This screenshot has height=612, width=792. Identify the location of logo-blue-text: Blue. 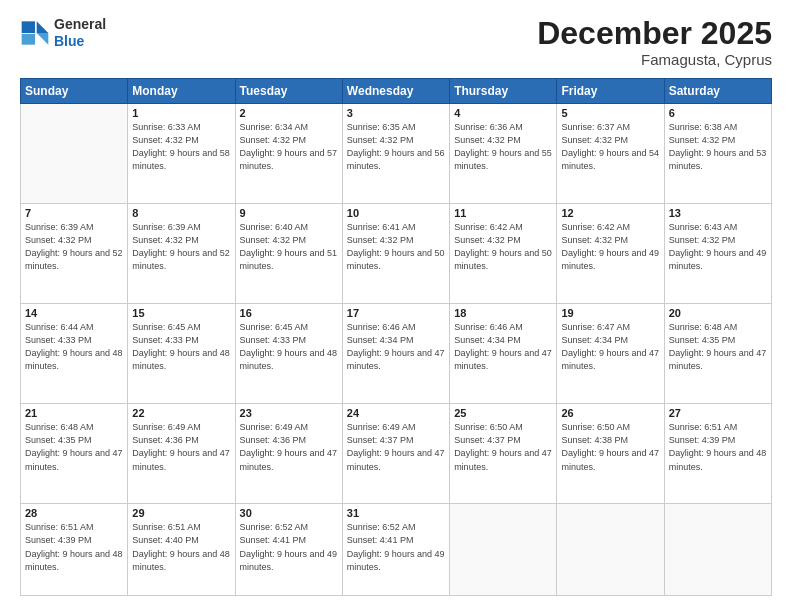
(80, 42).